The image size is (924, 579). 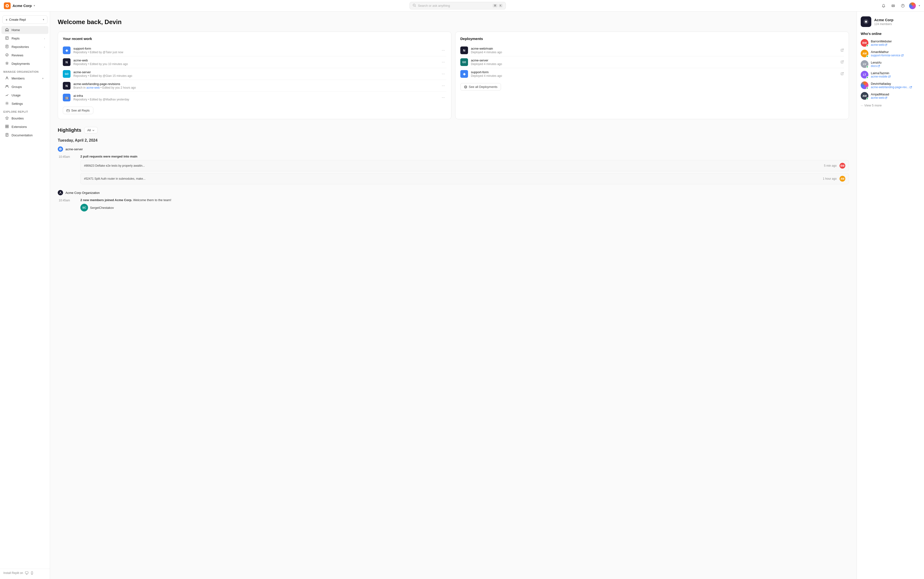 What do you see at coordinates (895, 66) in the screenshot?
I see `user-current-link: docs` at bounding box center [895, 66].